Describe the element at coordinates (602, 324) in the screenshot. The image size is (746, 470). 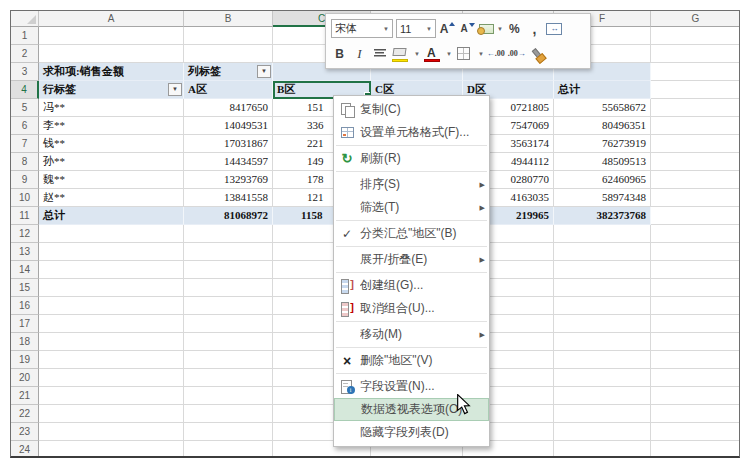
I see `cell-F17` at that location.